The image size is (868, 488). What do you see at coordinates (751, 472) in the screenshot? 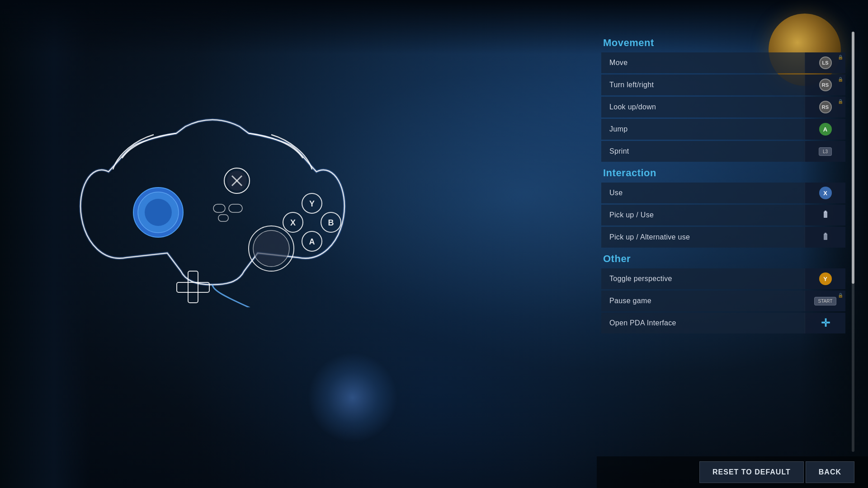
I see `reset-to-default-button: RESET TO DEFAULT` at bounding box center [751, 472].